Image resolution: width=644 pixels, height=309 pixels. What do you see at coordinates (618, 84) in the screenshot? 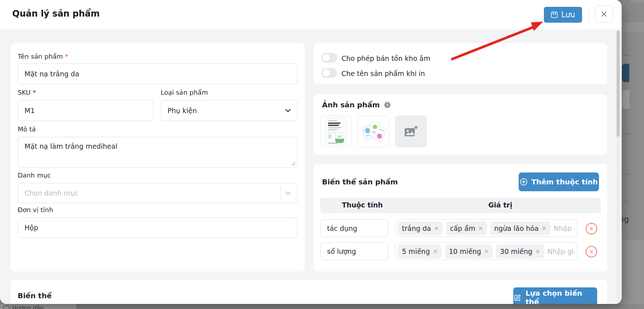
I see `modal-scrollbar-thumb` at bounding box center [618, 84].